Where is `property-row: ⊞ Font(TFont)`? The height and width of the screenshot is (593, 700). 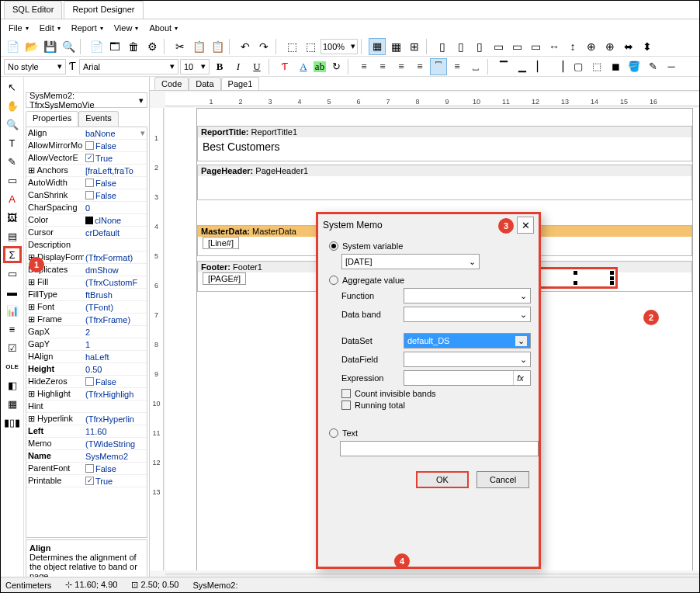
property-row: ⊞ Font(TFont) is located at coordinates (87, 307).